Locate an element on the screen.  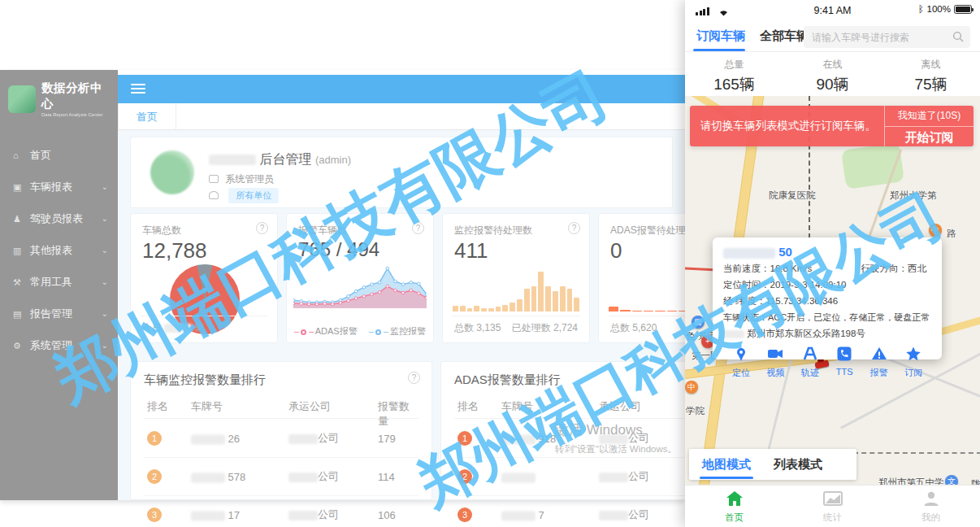
rank-badge: 3 is located at coordinates (465, 515).